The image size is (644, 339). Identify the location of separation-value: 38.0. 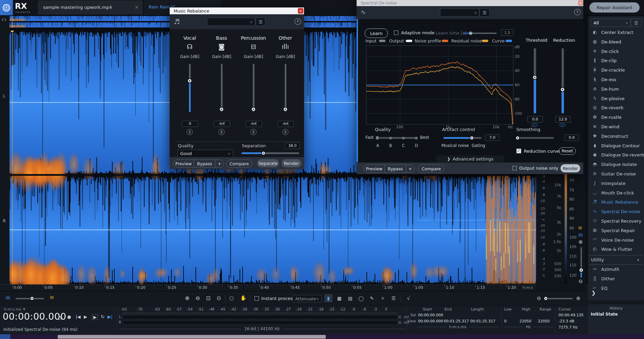
(292, 146).